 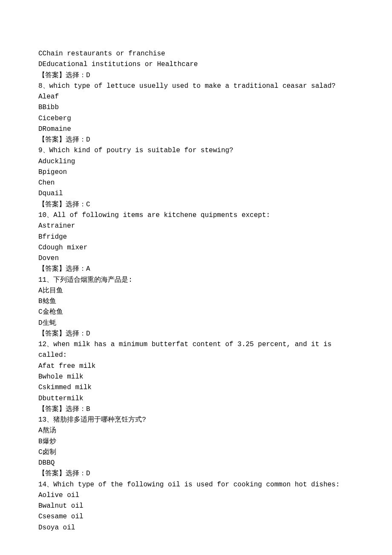 What do you see at coordinates (196, 442) in the screenshot?
I see `option-line: B爆炒` at bounding box center [196, 442].